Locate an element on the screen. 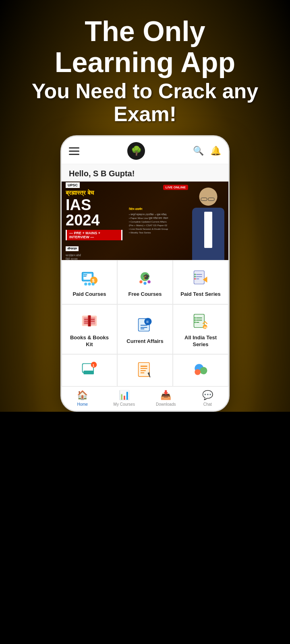 The height and width of the screenshot is (644, 290). banner-left: UPSC ब्रह्मास्त्र बेच IAS 2024 — PRE + M… is located at coordinates (94, 221).